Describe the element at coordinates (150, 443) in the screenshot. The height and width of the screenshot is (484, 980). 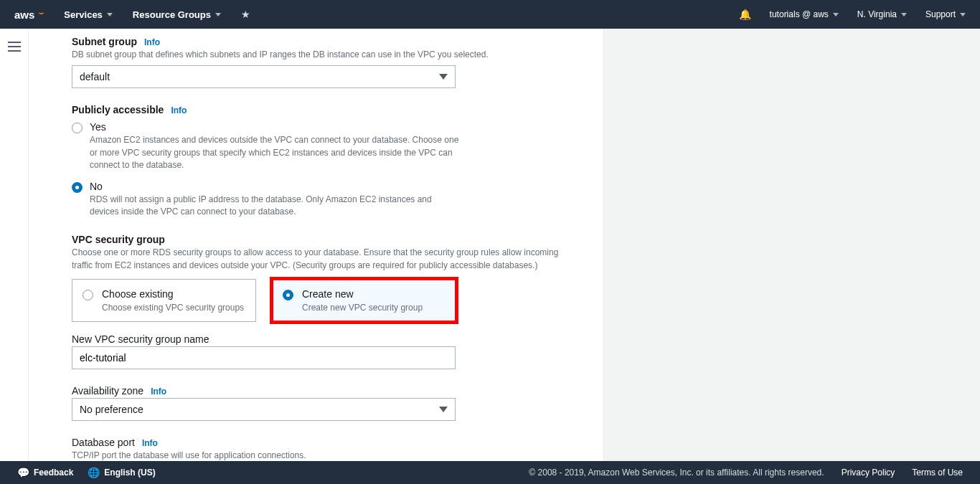
I see `db-port-info-link: Info` at that location.